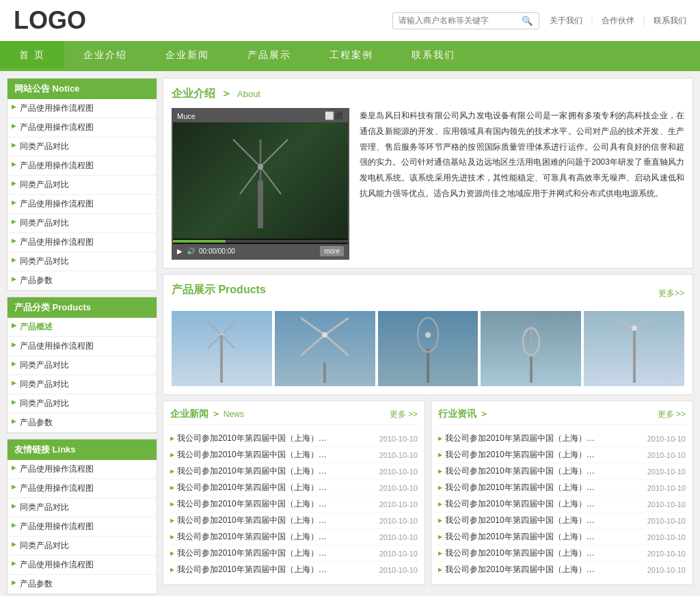 The width and height of the screenshot is (700, 596). I want to click on video-more-button: more, so click(332, 252).